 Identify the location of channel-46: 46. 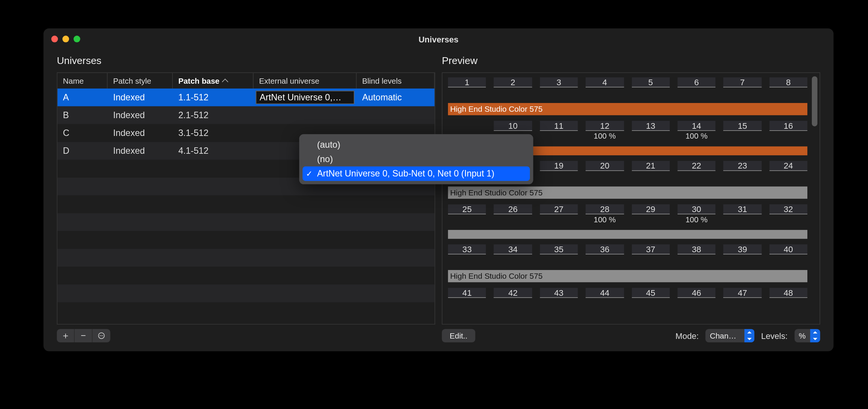
(697, 298).